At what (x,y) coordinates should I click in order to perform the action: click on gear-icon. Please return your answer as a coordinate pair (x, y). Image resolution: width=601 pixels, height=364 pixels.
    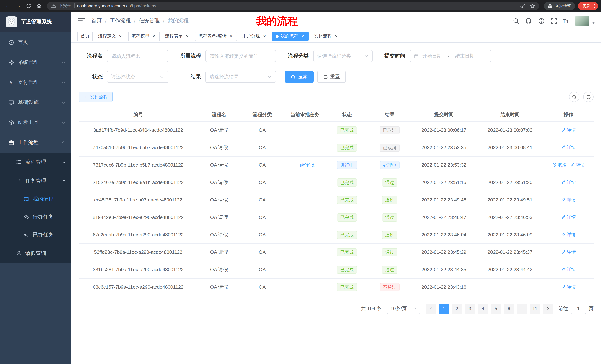
    Looking at the image, I should click on (11, 62).